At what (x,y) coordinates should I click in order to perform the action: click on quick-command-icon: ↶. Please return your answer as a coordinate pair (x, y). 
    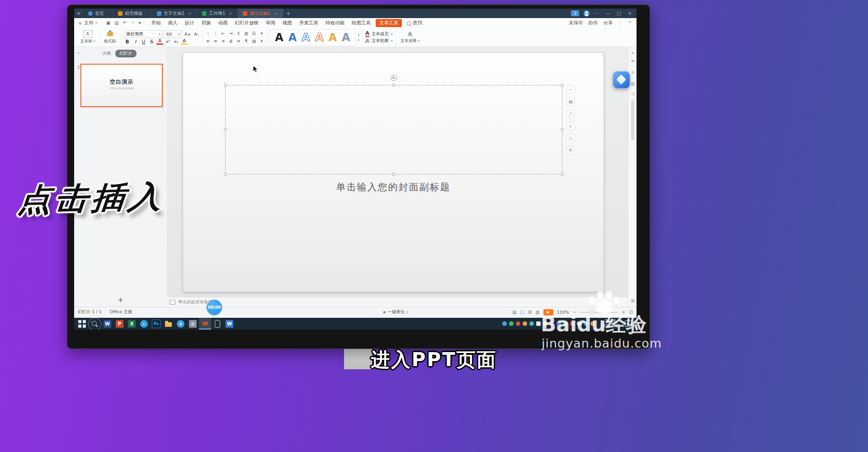
    Looking at the image, I should click on (125, 23).